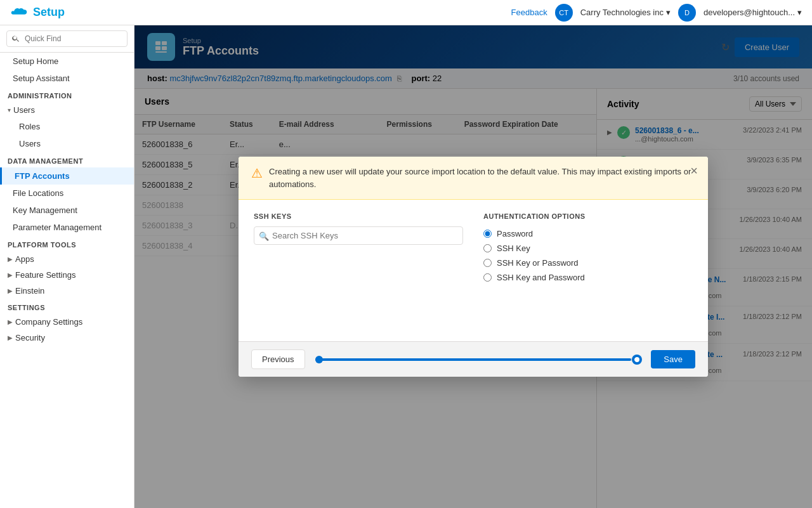  I want to click on chevron-down-icon: ▾, so click(9, 110).